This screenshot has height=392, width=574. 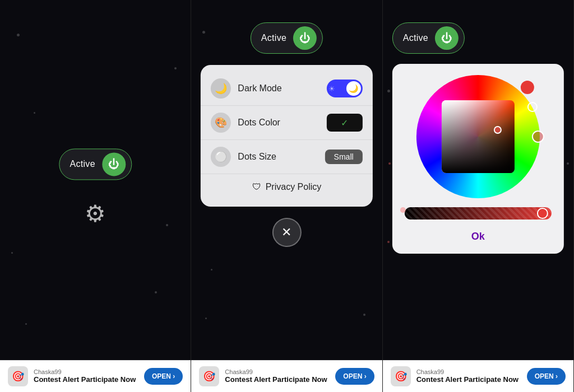 What do you see at coordinates (478, 137) in the screenshot?
I see `saturation-box` at bounding box center [478, 137].